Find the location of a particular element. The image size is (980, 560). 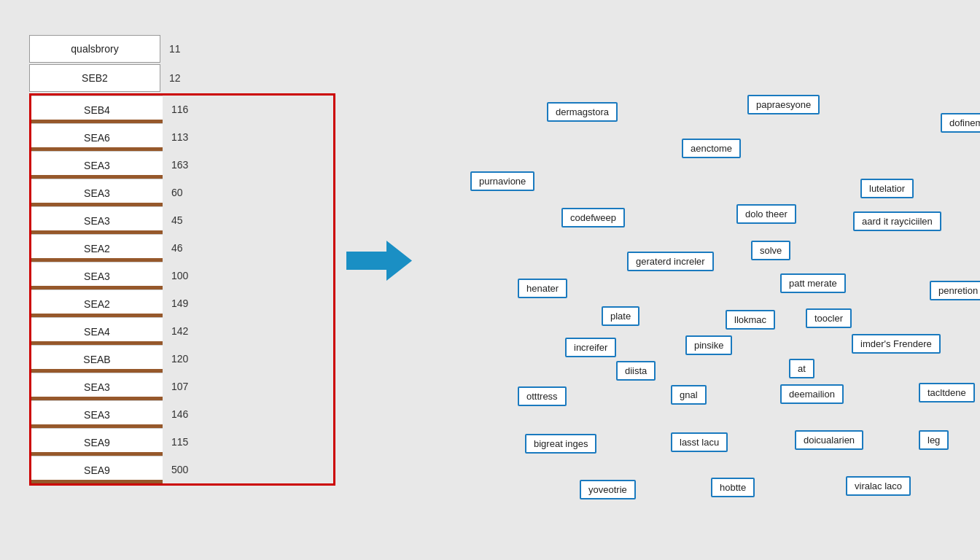

stack-row: SEAB120 is located at coordinates (182, 359).